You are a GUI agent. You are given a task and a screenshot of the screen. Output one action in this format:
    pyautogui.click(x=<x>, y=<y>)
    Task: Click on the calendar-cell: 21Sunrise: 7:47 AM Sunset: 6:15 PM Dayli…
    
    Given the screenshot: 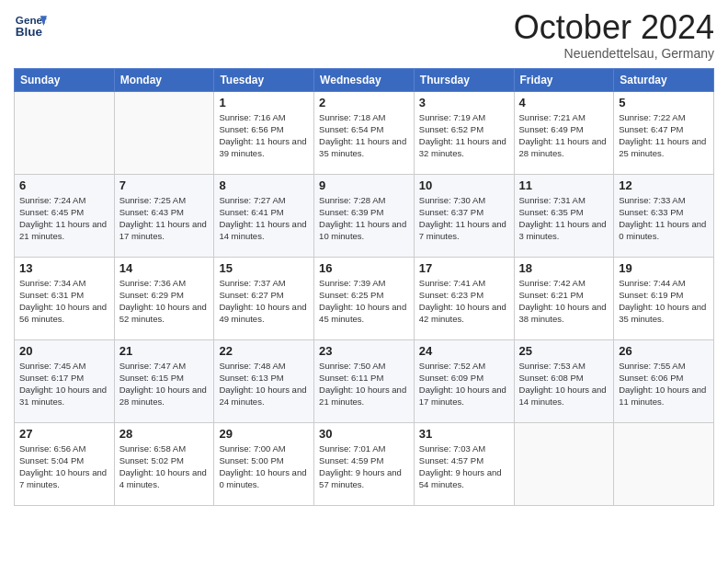 What is the action you would take?
    pyautogui.click(x=164, y=381)
    